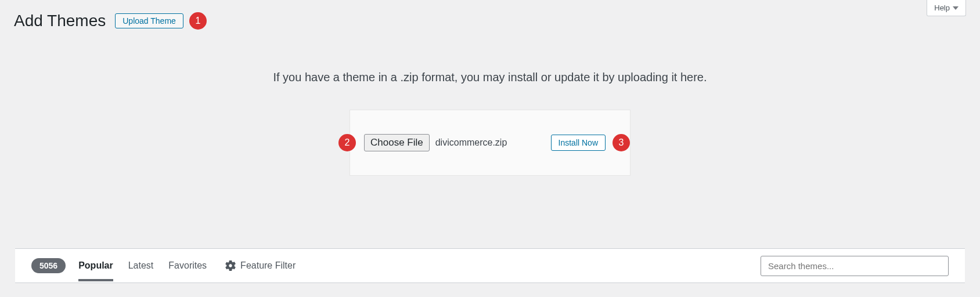  I want to click on upload-form: 2 Choose File divicommerce.zip Install N…, so click(490, 143).